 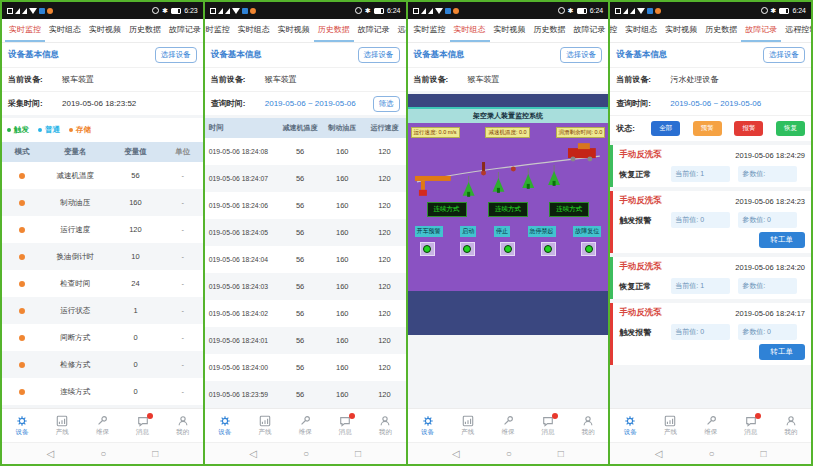 I want to click on variable-name: 制动油压, so click(x=75, y=203).